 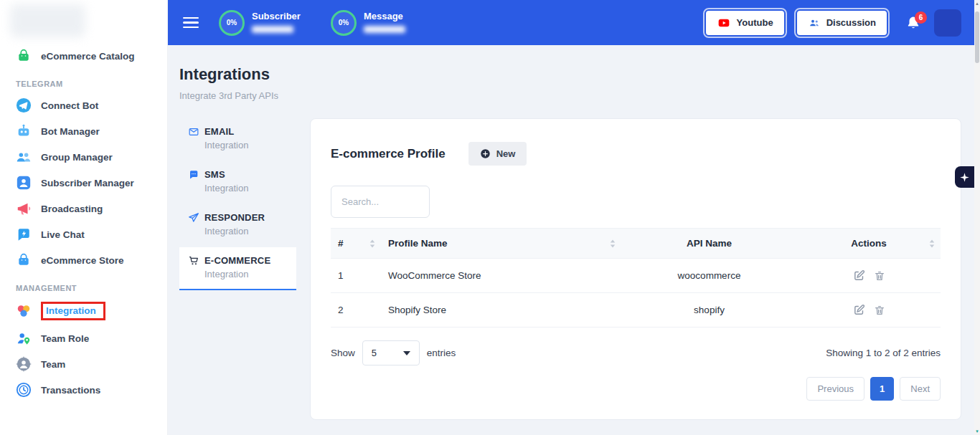 What do you see at coordinates (312, 23) in the screenshot?
I see `topbar-stats: 0% Subscriber 0% Message` at bounding box center [312, 23].